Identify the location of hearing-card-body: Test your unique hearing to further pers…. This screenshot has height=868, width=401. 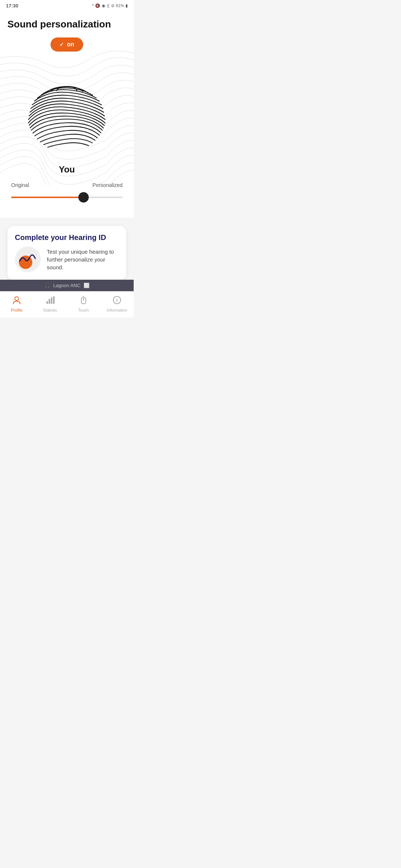
(67, 259).